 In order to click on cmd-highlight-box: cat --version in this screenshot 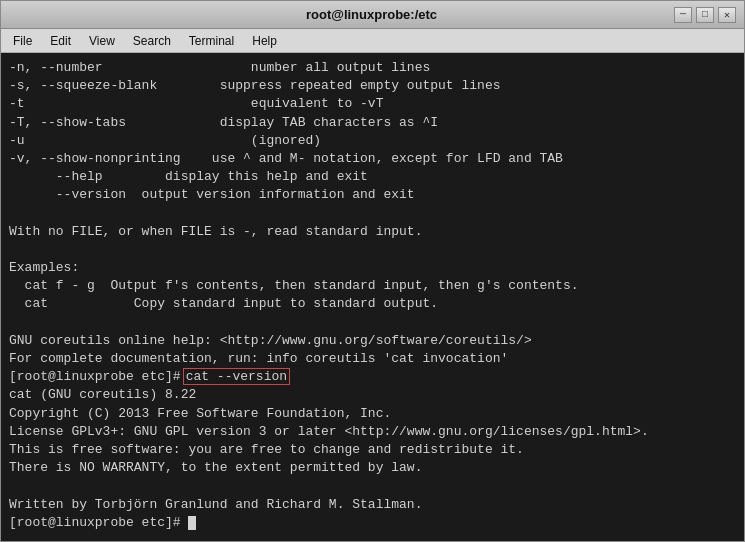, I will do `click(236, 376)`.